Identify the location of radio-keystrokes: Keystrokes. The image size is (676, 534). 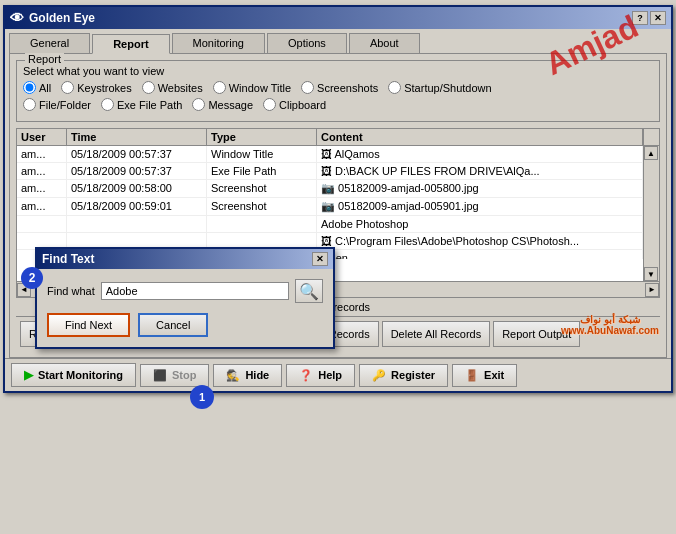
(96, 88).